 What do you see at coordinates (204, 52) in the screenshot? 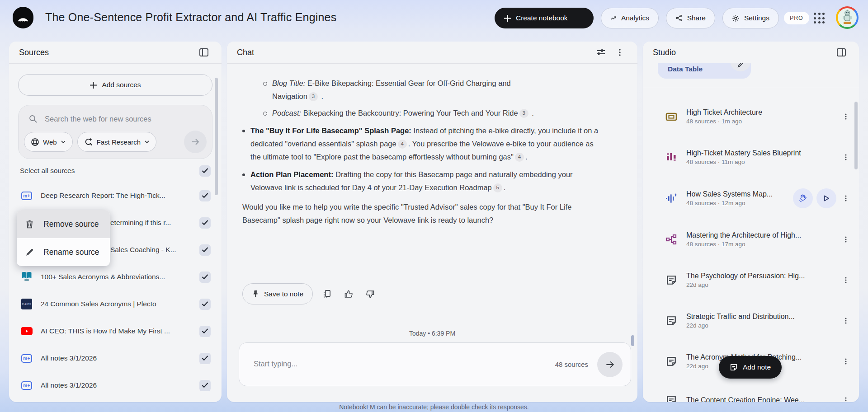
I see `collapse-sources-panel-icon` at bounding box center [204, 52].